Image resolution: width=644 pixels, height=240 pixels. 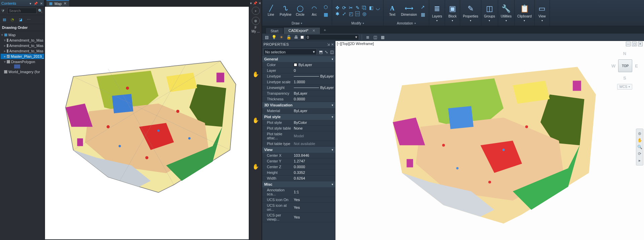 I want to click on bulb-icon: 💡, so click(x=274, y=37).